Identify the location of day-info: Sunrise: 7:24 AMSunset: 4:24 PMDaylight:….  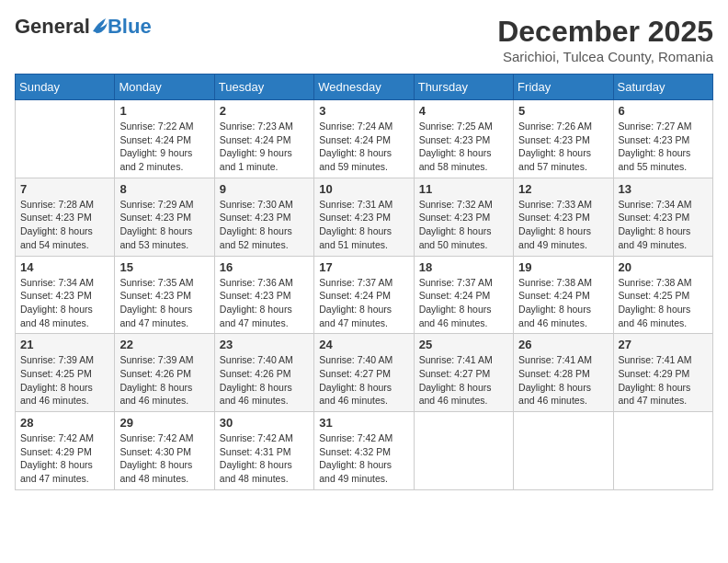
(364, 147).